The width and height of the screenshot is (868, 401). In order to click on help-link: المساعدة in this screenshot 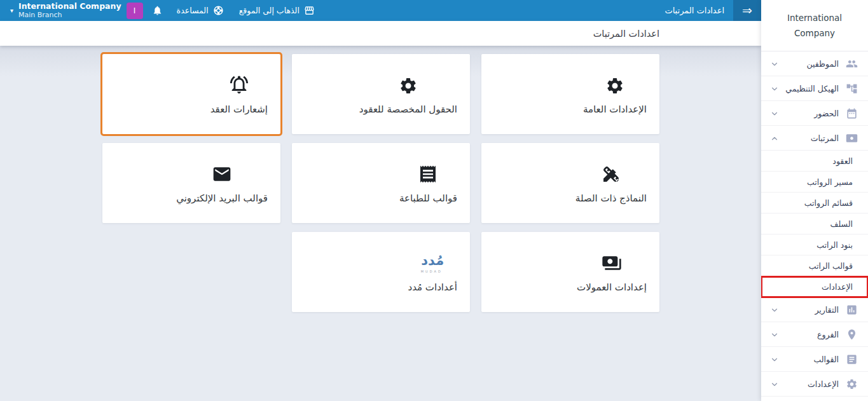, I will do `click(200, 10)`.